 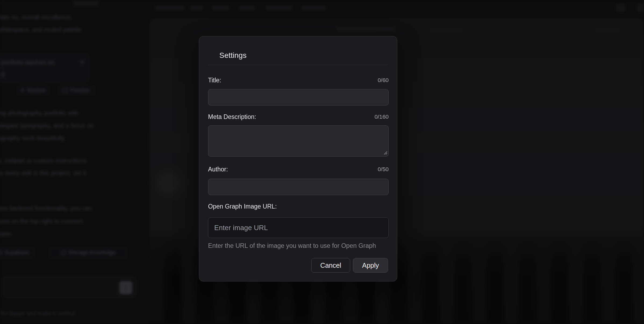 I want to click on title-field-row: Title: 0/60, so click(x=298, y=80).